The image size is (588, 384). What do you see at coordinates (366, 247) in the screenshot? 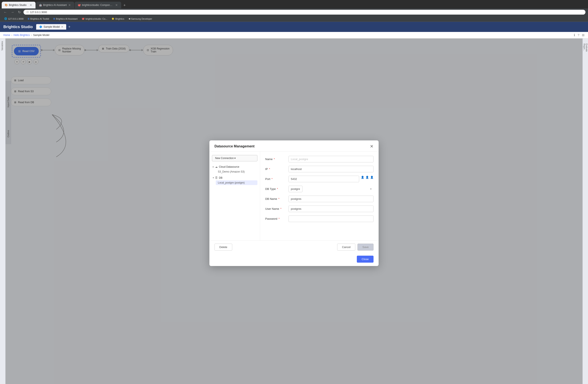
I see `save-button: Save` at bounding box center [366, 247].